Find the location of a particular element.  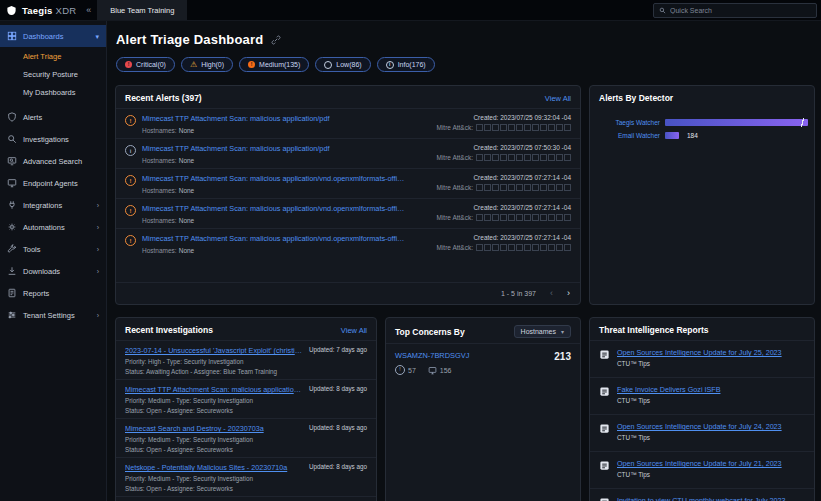

sidebar: Dashboards ▾ Alert Triage Security Postu… is located at coordinates (54, 261).